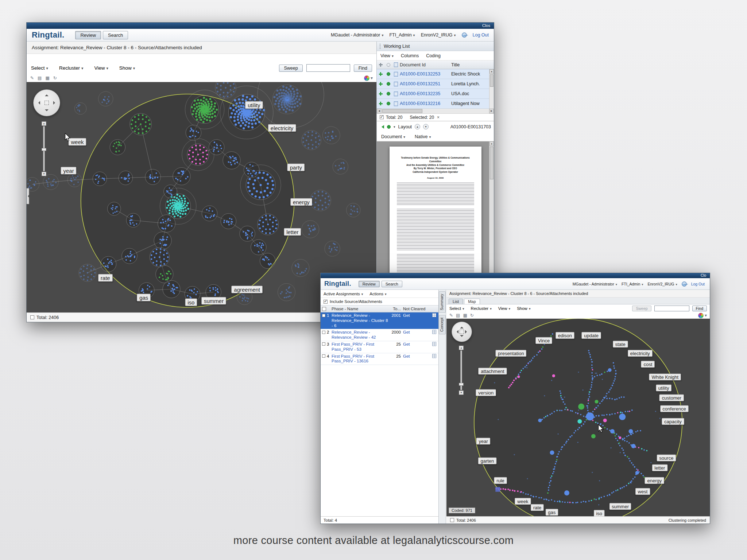  What do you see at coordinates (328, 68) in the screenshot?
I see `find-input` at bounding box center [328, 68].